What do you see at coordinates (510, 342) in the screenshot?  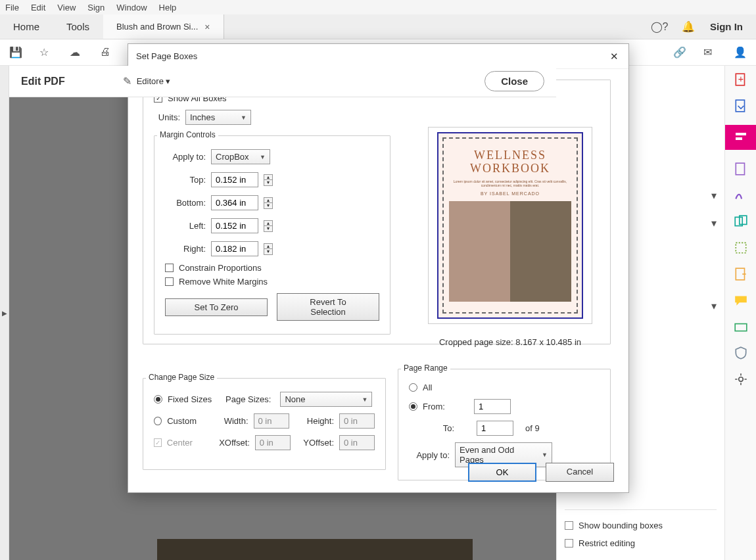 I see `cropped-size-label: Cropped page size: 8.167 x 10.485 in` at bounding box center [510, 342].